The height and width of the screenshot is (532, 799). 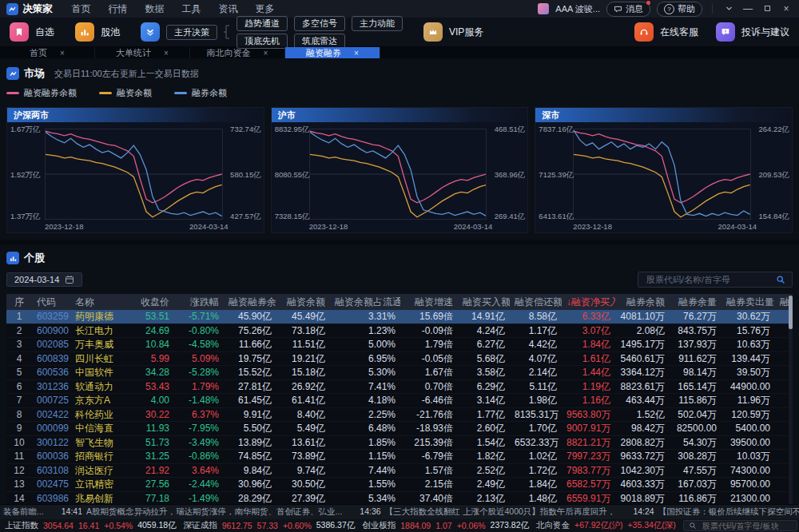 What do you see at coordinates (748, 302) in the screenshot?
I see `column-header: 融券卖出量` at bounding box center [748, 302].